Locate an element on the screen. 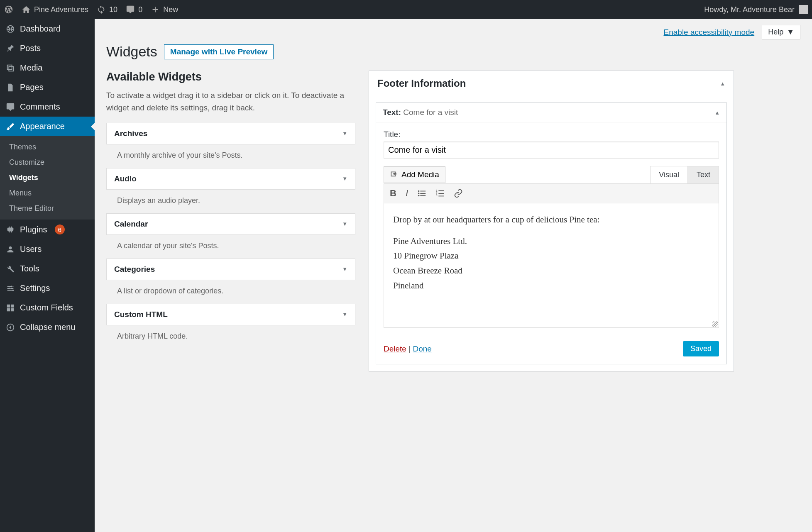  done-link: Done is located at coordinates (422, 349).